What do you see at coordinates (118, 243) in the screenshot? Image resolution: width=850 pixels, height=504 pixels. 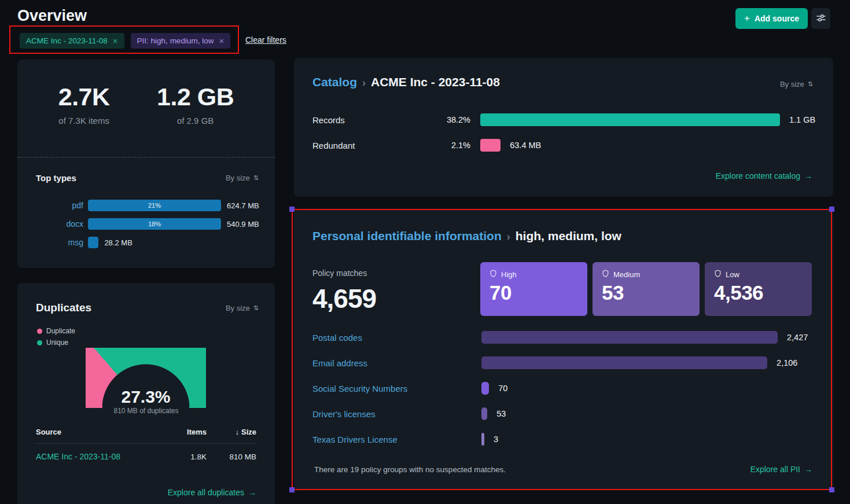 I see `type-size-label: 28.2 MB` at bounding box center [118, 243].